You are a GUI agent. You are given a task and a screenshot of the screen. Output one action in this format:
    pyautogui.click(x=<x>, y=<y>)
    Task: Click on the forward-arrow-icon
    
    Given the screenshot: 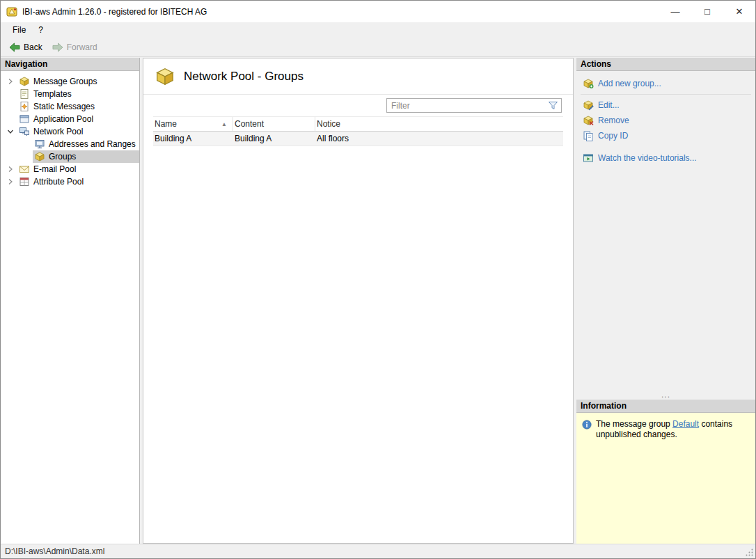 What is the action you would take?
    pyautogui.click(x=58, y=47)
    